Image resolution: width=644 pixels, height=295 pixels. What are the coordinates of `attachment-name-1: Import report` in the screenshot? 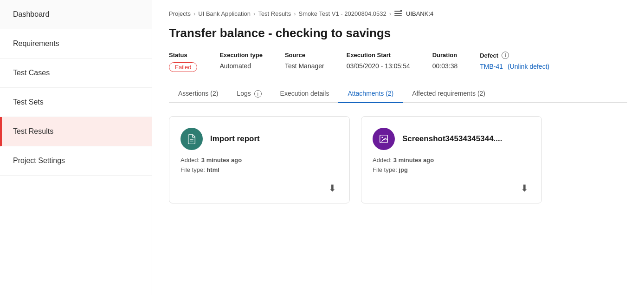 It's located at (235, 139).